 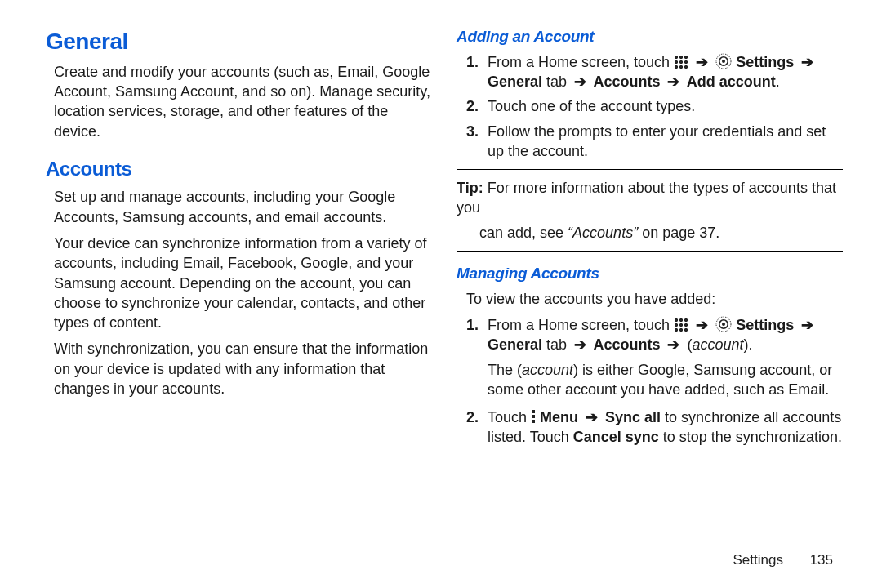 I want to click on expl-a: The (, so click(x=505, y=370).